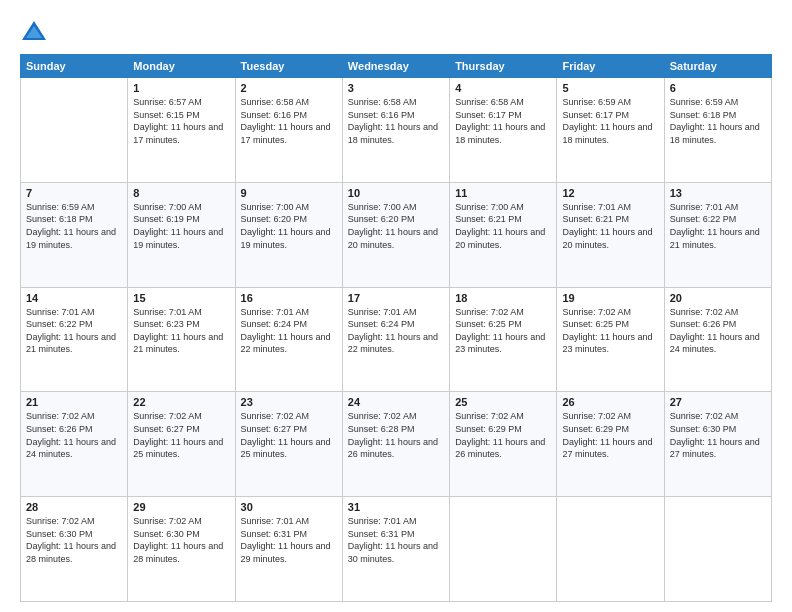  What do you see at coordinates (178, 226) in the screenshot?
I see `day-info: Sunrise: 7:00 AMSunset: 6:19 PMDaylight:…` at bounding box center [178, 226].